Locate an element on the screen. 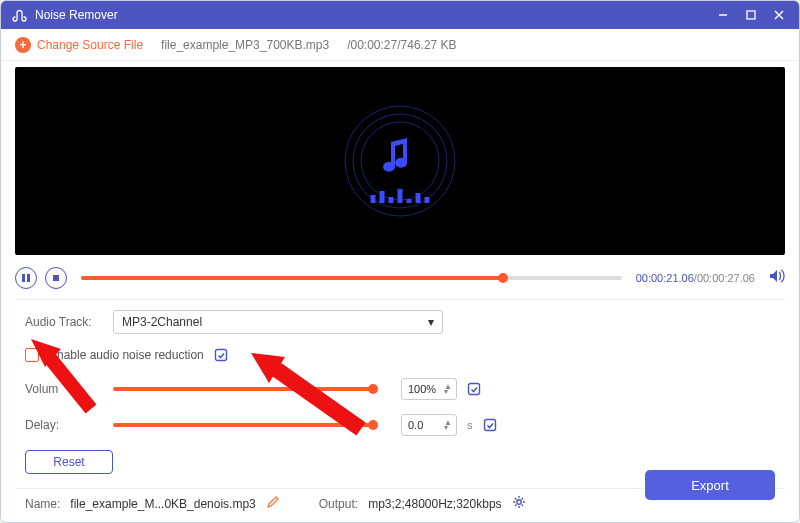 The height and width of the screenshot is (523, 800). music-badge is located at coordinates (400, 161).